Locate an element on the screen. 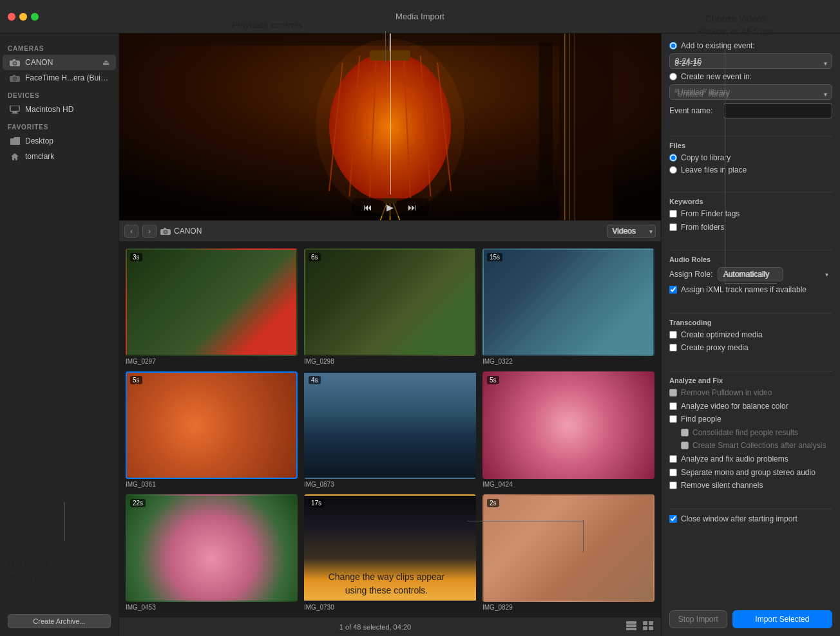 The width and height of the screenshot is (840, 636). copy-to-library-radio is located at coordinates (673, 158).